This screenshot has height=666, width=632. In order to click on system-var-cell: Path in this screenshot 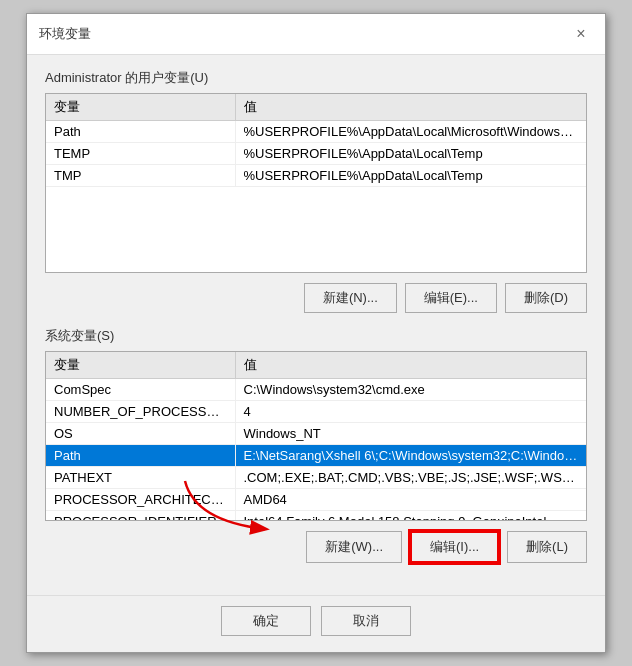, I will do `click(140, 456)`.